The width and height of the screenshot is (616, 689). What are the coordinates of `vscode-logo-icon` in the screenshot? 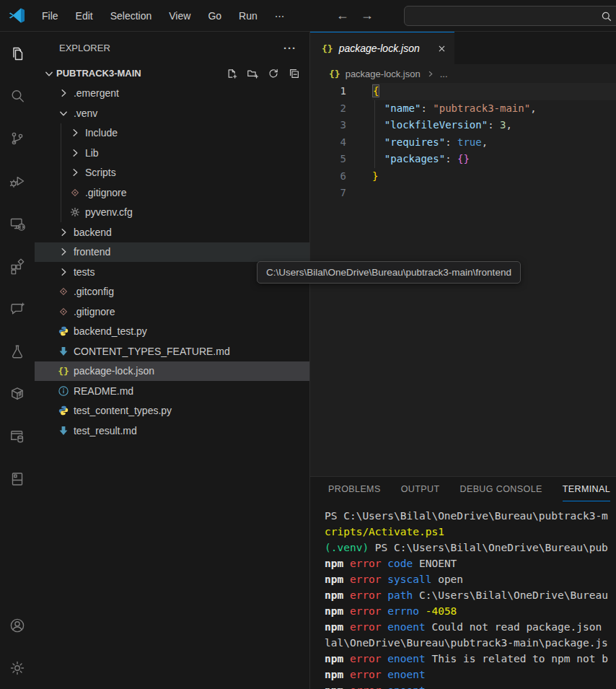 It's located at (17, 16).